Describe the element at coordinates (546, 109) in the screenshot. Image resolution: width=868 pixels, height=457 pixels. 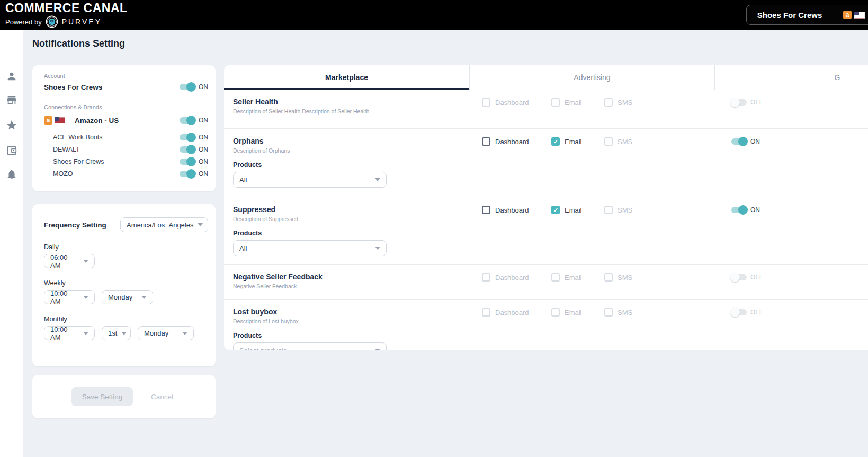
I see `notification-row: Seller Health Description of Seller Heal…` at that location.